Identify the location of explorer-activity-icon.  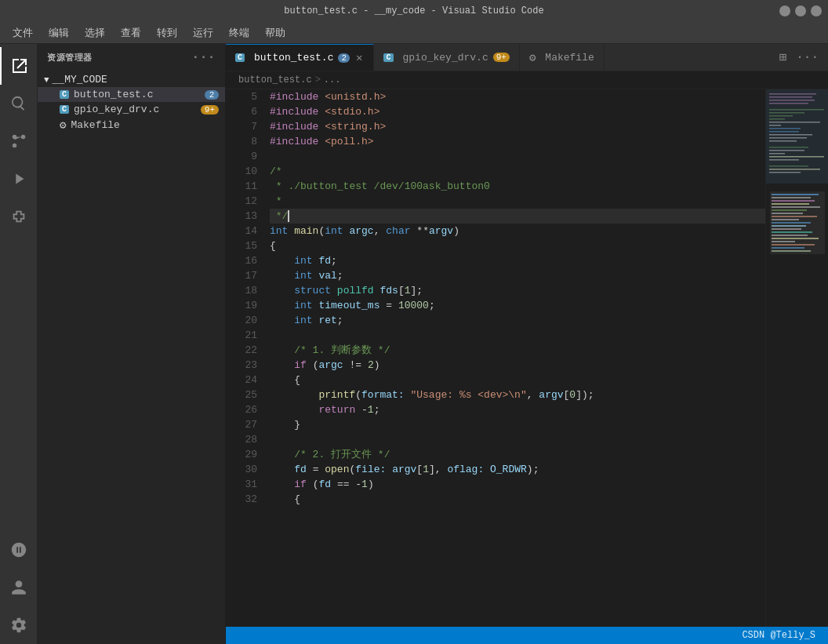
(19, 66).